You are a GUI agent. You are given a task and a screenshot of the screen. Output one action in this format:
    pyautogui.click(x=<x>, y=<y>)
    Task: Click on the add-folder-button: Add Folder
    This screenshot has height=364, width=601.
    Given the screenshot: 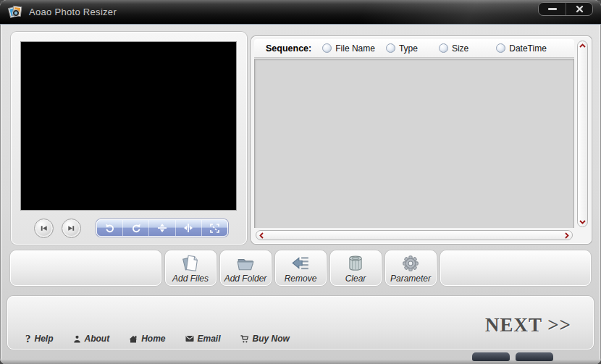 What is the action you would take?
    pyautogui.click(x=246, y=268)
    